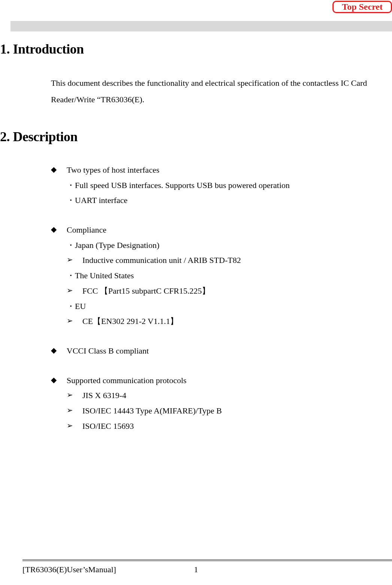 The image size is (392, 585). What do you see at coordinates (229, 276) in the screenshot?
I see `compliance-us-label: ・The United States` at bounding box center [229, 276].